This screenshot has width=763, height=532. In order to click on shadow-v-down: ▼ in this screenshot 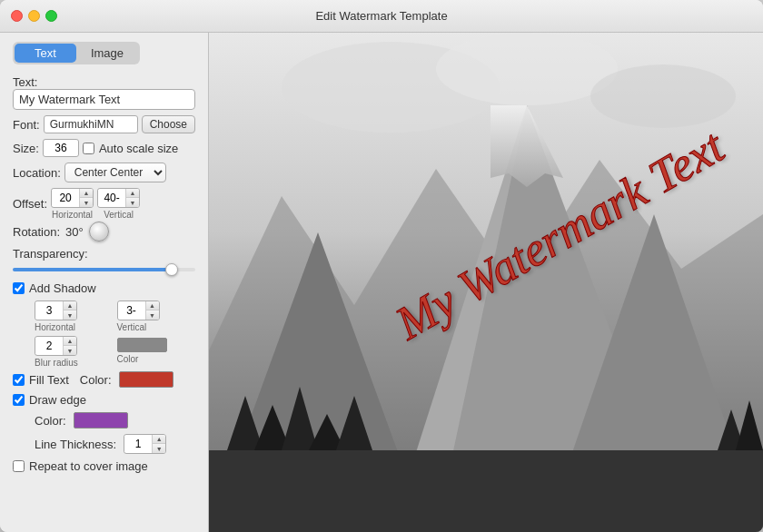, I will do `click(153, 315)`.